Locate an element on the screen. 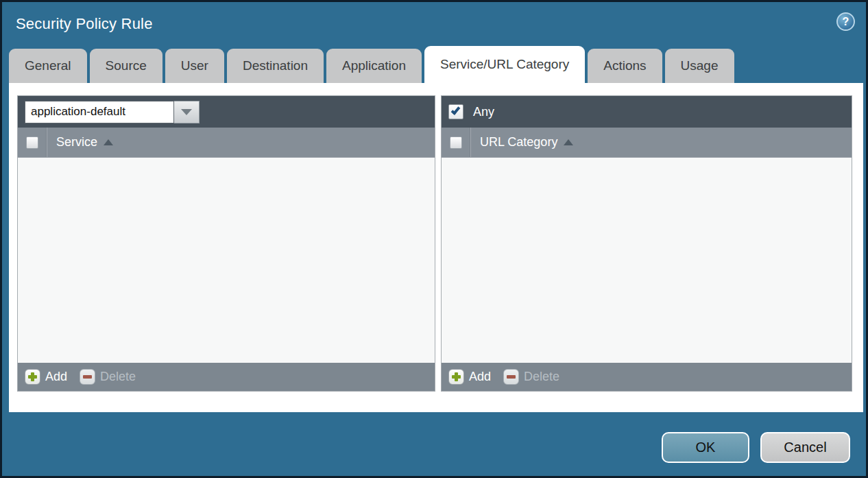 The height and width of the screenshot is (478, 868). chevron-down-icon is located at coordinates (186, 112).